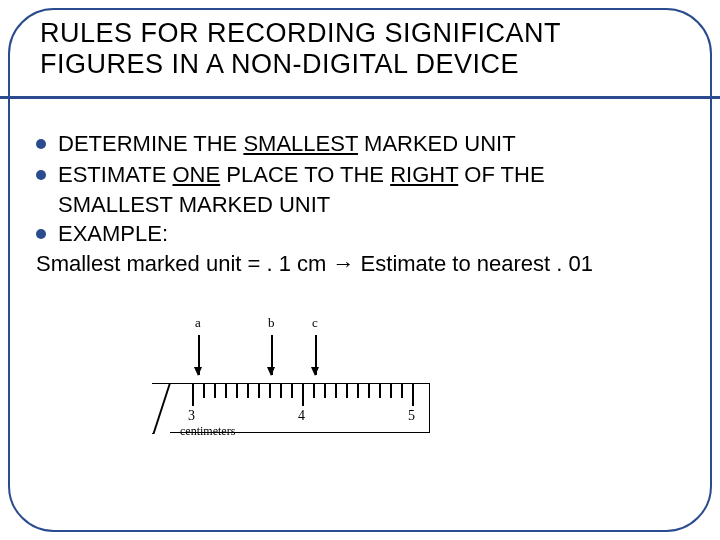  Describe the element at coordinates (360, 34) in the screenshot. I see `slide-title-line1: RULES FOR RECORDING SIGNIFICANT` at that location.